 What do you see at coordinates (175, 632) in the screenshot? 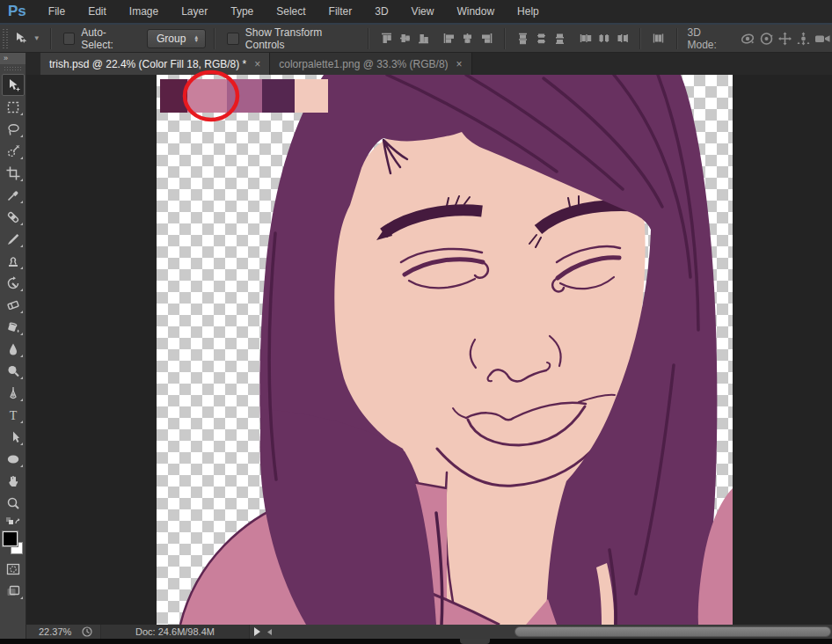
I see `doc-size-info: Doc: 24.6M/98.4M` at bounding box center [175, 632].